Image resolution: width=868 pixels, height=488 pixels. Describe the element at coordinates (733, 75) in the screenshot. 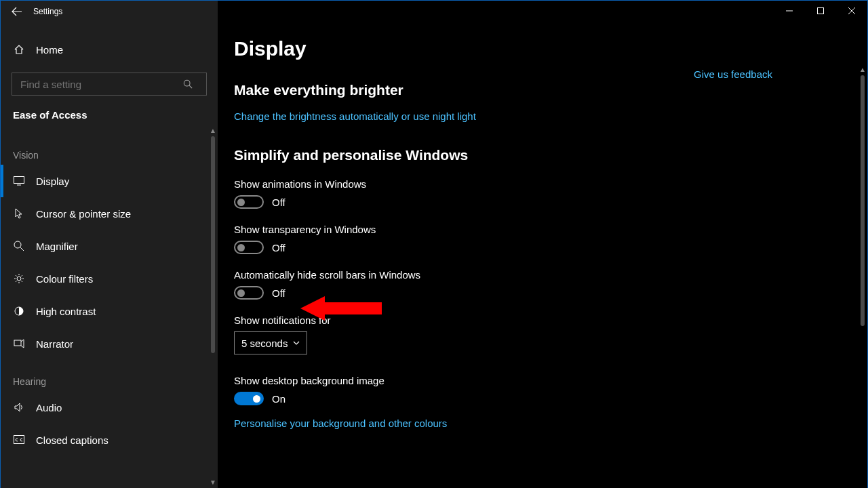

I see `feedback-link: Give us feedback` at that location.